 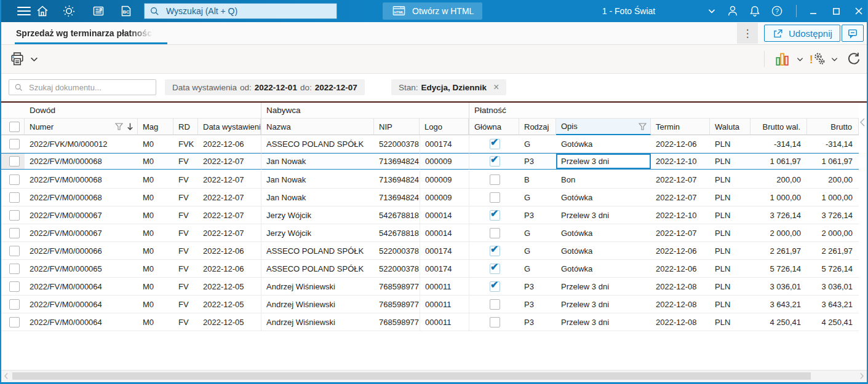 I want to click on cell-brutto: 3 726,14, so click(x=833, y=215).